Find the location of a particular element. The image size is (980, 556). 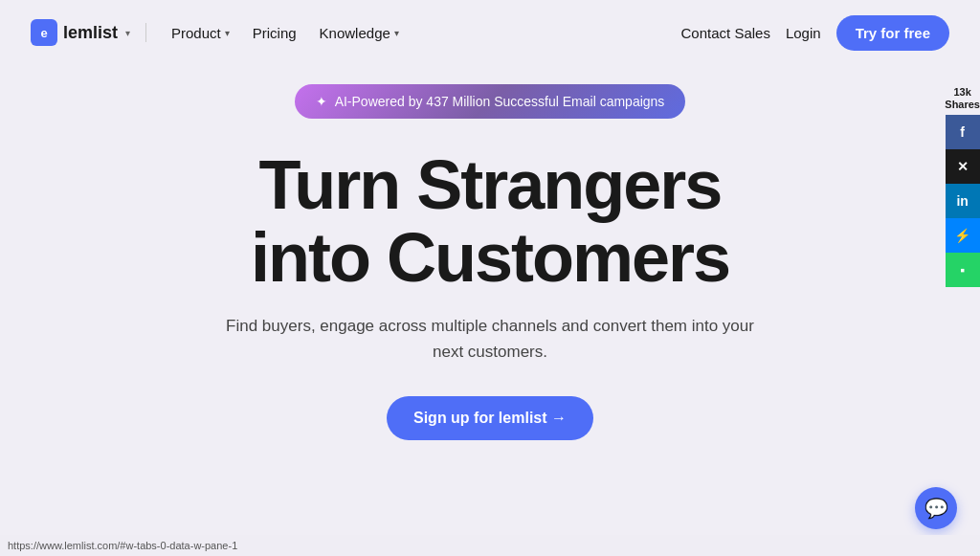

product-chevron-icon: ▾ is located at coordinates (228, 33).